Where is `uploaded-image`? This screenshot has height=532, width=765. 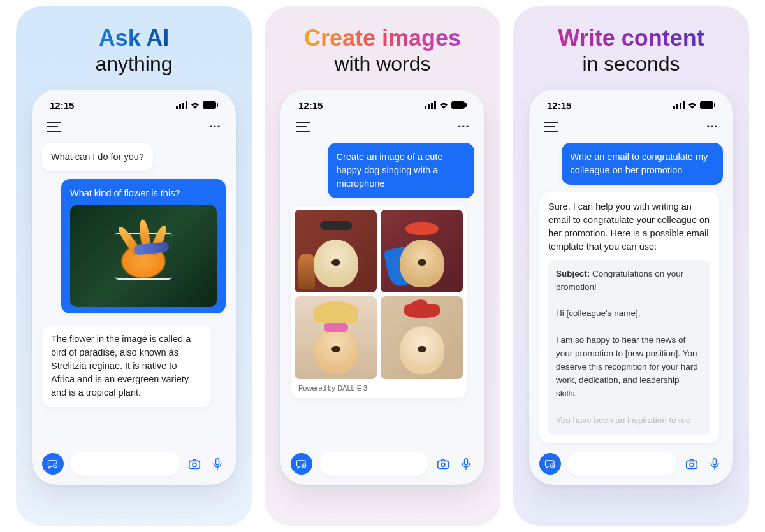
uploaded-image is located at coordinates (143, 256).